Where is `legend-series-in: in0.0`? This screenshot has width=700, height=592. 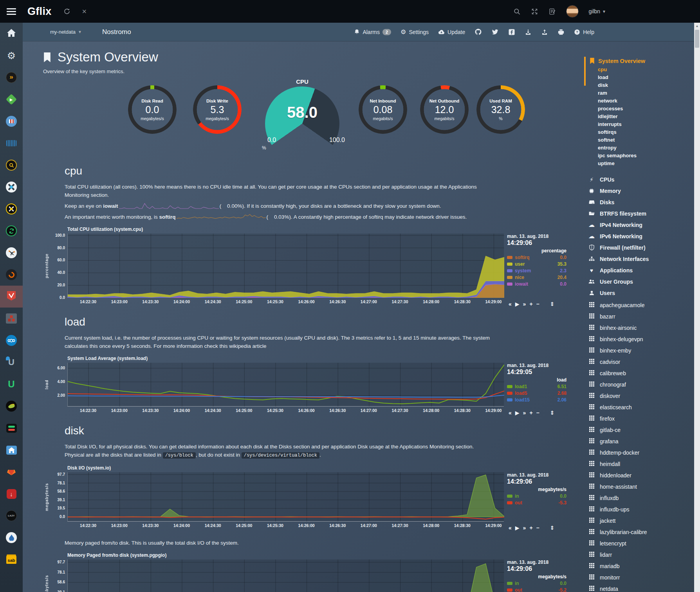
legend-series-in: in0.0 is located at coordinates (537, 496).